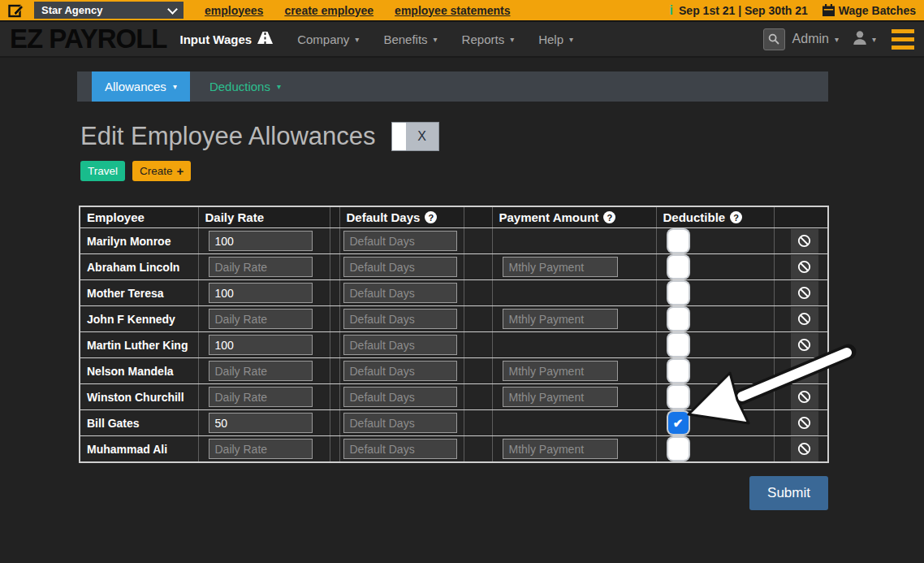  What do you see at coordinates (877, 11) in the screenshot?
I see `wage-batches-link: Wage Batches` at bounding box center [877, 11].